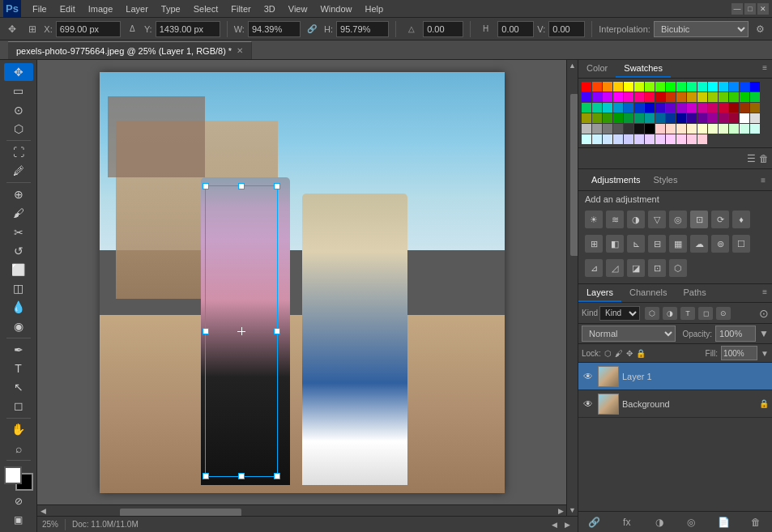  I want to click on fill-arrow: ▼, so click(765, 353).